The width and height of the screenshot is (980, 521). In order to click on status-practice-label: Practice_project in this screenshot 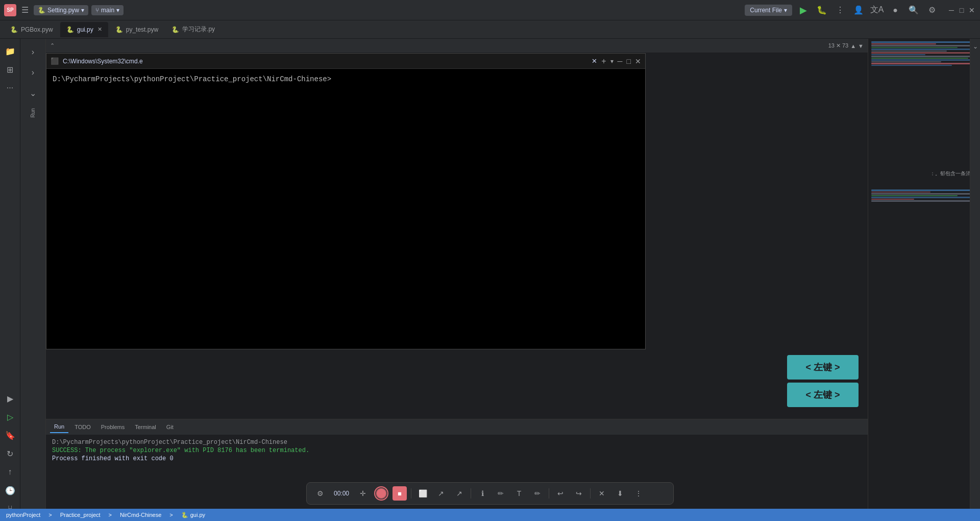, I will do `click(81, 515)`.